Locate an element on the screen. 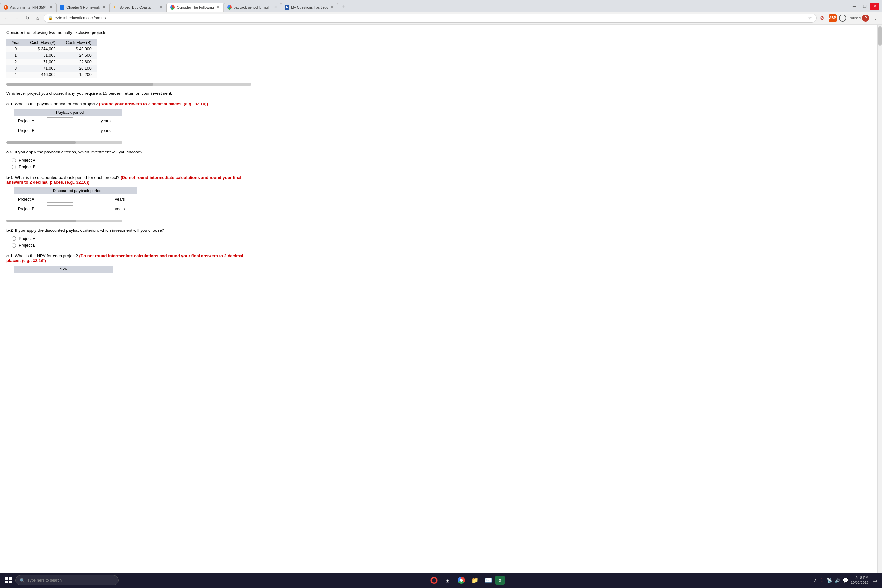  start-button is located at coordinates (8, 580).